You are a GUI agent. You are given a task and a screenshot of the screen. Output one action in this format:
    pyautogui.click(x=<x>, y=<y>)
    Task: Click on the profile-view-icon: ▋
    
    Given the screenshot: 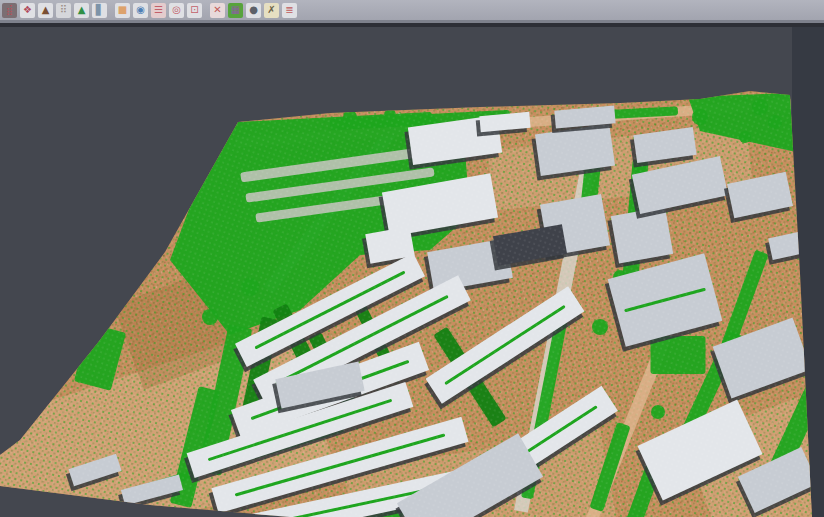 What is the action you would take?
    pyautogui.click(x=100, y=10)
    